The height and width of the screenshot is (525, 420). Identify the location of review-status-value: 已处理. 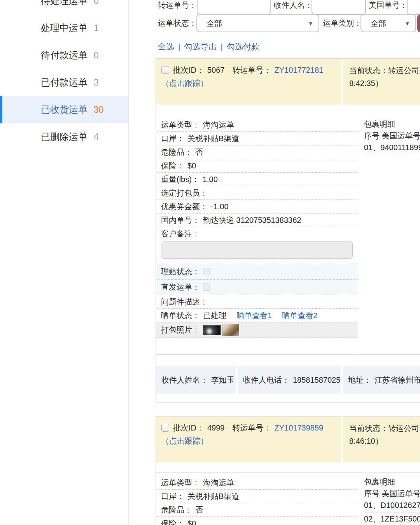
(215, 316).